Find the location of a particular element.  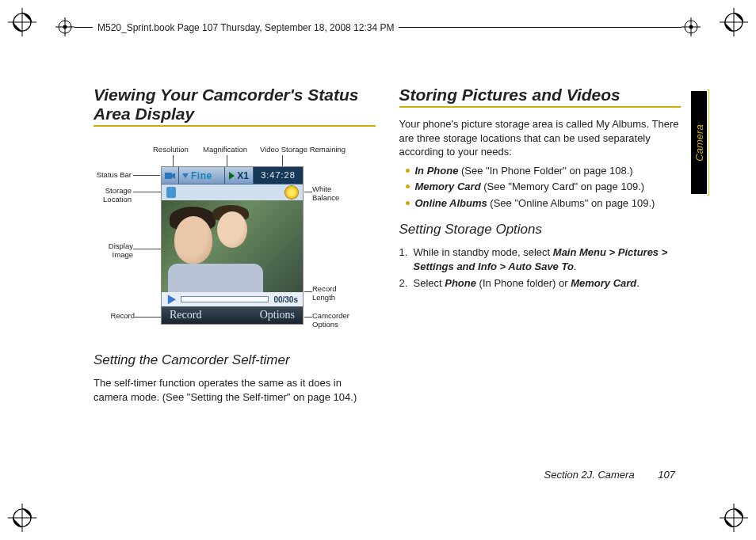

book-header: M520_Sprint.book Page 107 Thursday, Sept… is located at coordinates (246, 28).